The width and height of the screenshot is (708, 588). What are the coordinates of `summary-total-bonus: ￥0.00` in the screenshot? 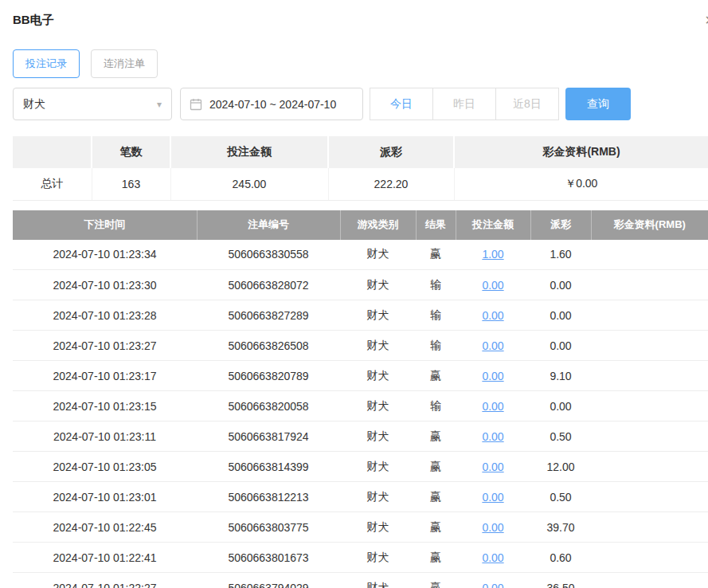 It's located at (581, 184).